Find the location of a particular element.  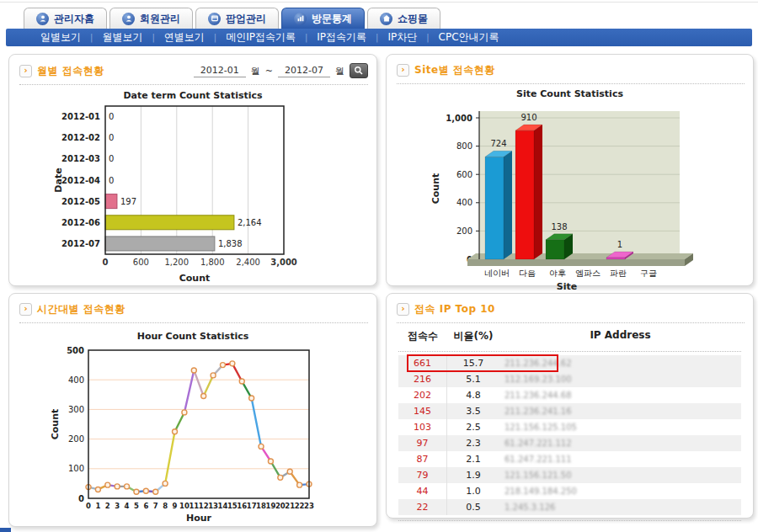

tab-visit-stats: 방문통계 is located at coordinates (323, 19).